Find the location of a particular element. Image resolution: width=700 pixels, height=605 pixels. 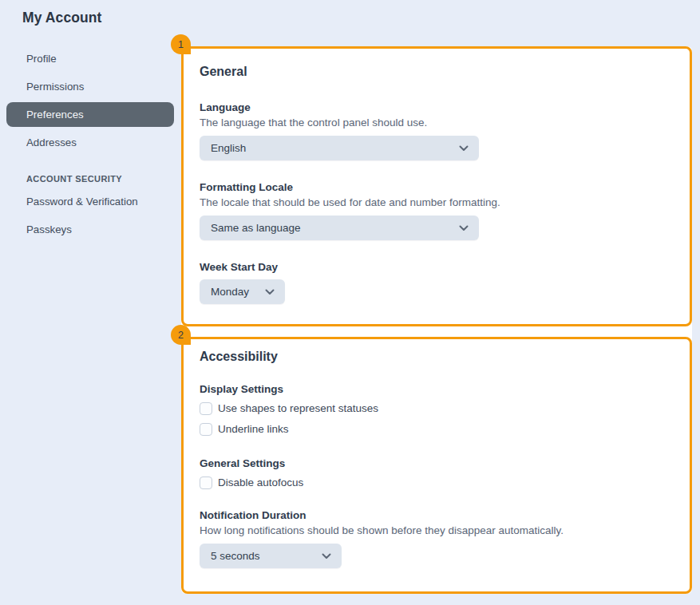

sidebar-item-preferences: Preferences is located at coordinates (90, 115).